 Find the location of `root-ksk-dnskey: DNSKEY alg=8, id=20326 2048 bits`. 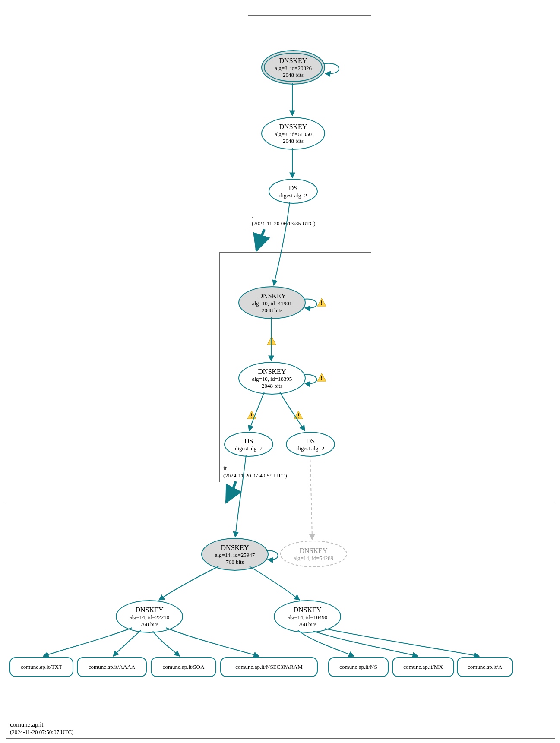

root-ksk-dnskey: DNSKEY alg=8, id=20326 2048 bits is located at coordinates (293, 67).